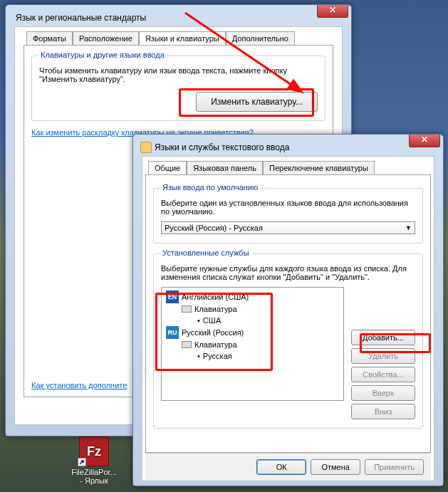 Image resolution: width=448 pixels, height=492 pixels. I want to click on desktop-icon-label: FileZillaPor..., so click(94, 472).